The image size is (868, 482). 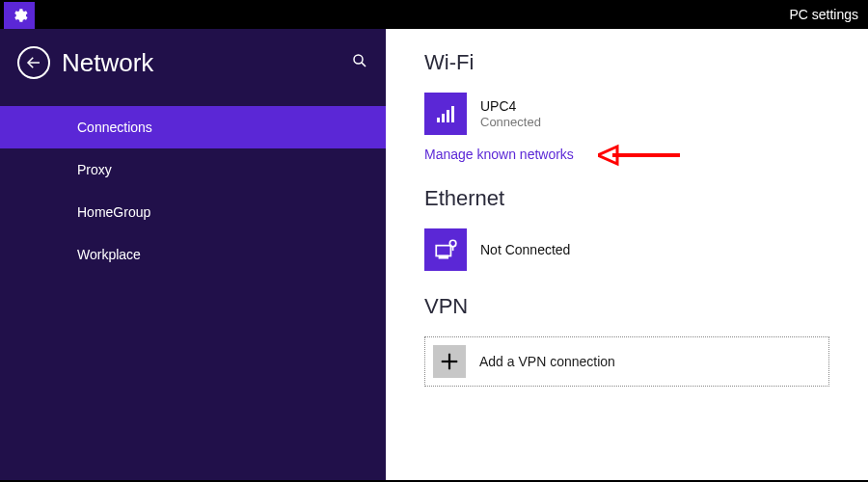 I want to click on vpn-section: VPN Add a VPN connection, so click(x=632, y=340).